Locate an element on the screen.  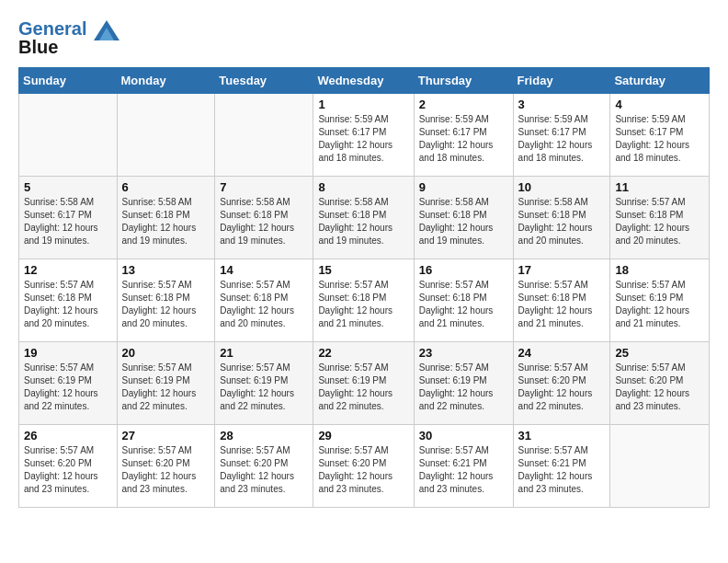
calendar-cell: 23Sunrise: 5:57 AM Sunset: 6:19 PM Dayli… is located at coordinates (463, 383).